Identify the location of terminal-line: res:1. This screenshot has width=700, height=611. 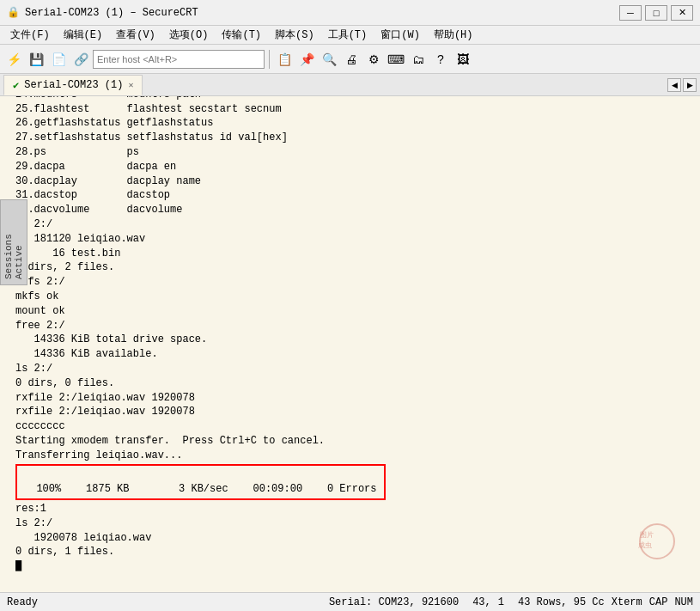
(31, 509).